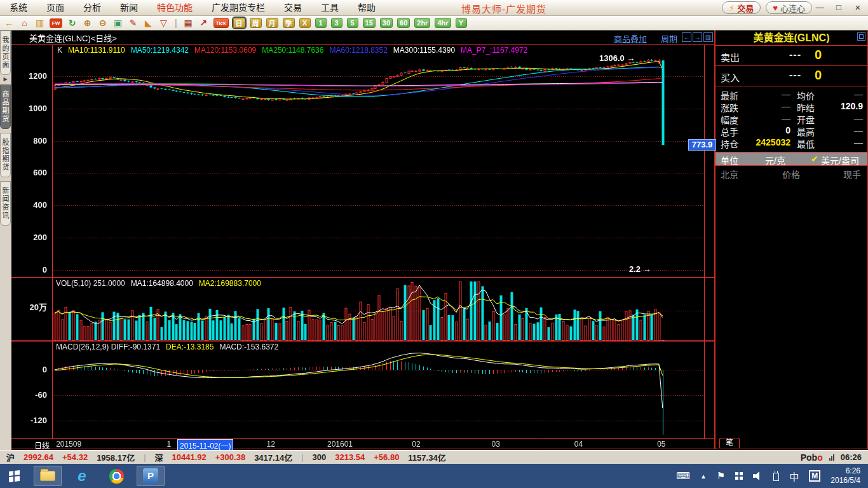 This screenshot has width=868, height=488. I want to click on sidebar-tab-商品期货: 商品期货, so click(5, 107).